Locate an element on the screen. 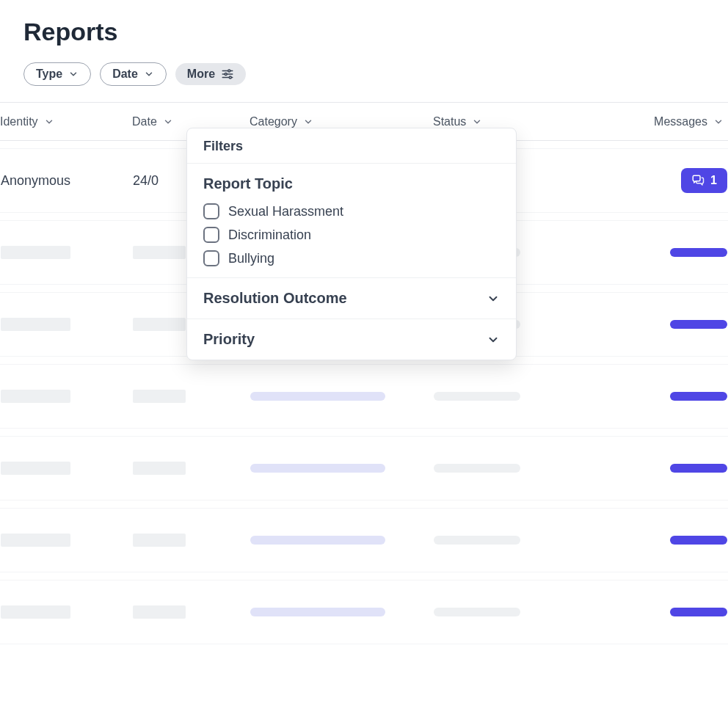 The width and height of the screenshot is (728, 728). cell-messages: 1 is located at coordinates (650, 181).